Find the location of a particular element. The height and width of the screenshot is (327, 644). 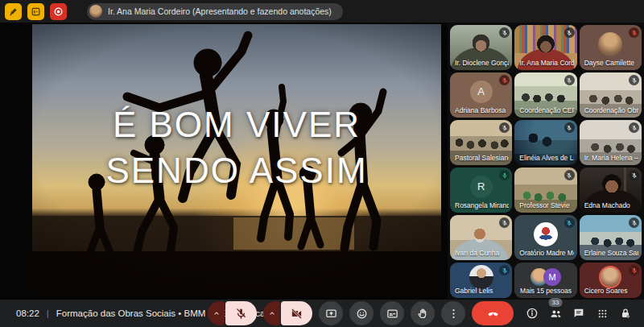

participant-tile: Erlaine Souza Santos is located at coordinates (610, 238).